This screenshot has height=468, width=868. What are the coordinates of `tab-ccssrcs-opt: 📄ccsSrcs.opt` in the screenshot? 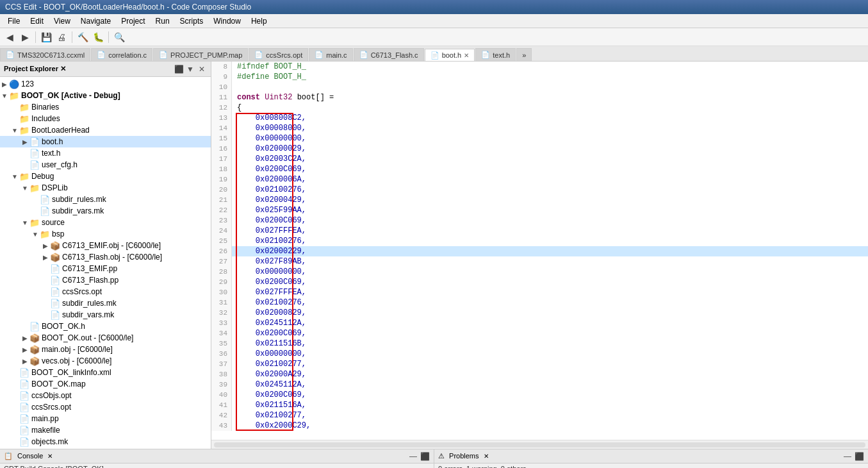 It's located at (278, 54).